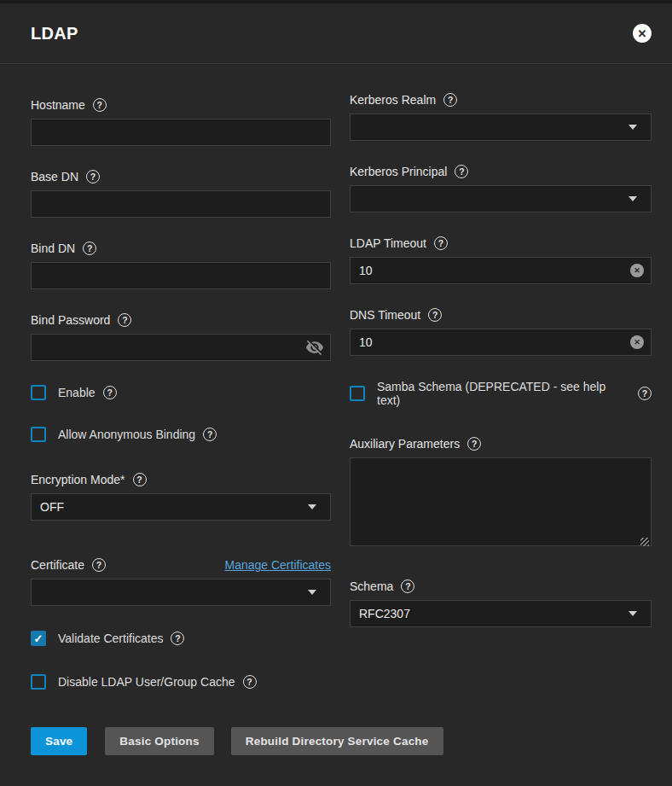  What do you see at coordinates (181, 565) in the screenshot?
I see `certificate-label-row: Certificate ? Manage Certificates` at bounding box center [181, 565].